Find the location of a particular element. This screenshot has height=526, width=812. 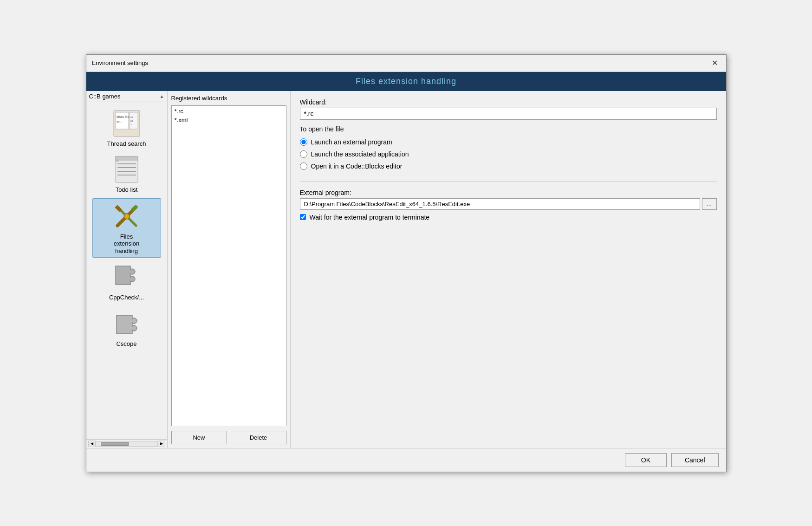

radio-open-editor: Open it in a Code::Blocks editor is located at coordinates (508, 166).